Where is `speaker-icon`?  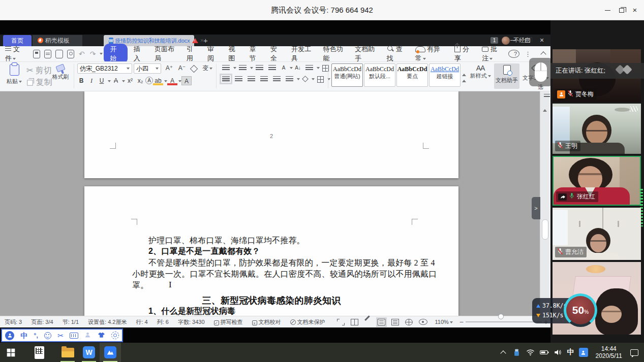 speaker-icon is located at coordinates (558, 352).